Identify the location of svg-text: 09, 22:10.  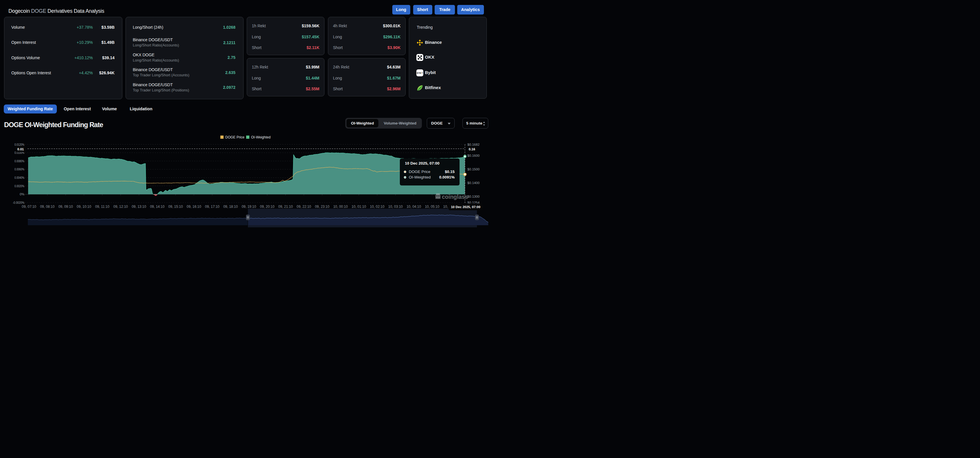
(304, 206).